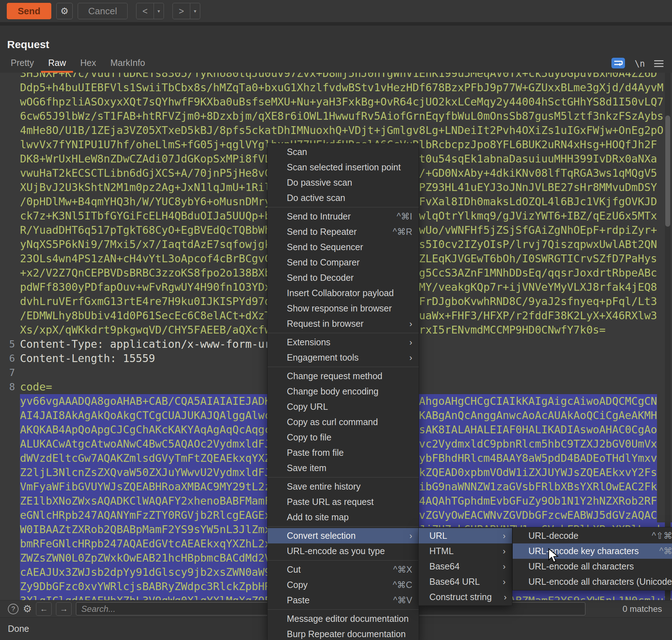 The image size is (672, 640). I want to click on menu-item-label: Send to Sequencer, so click(350, 247).